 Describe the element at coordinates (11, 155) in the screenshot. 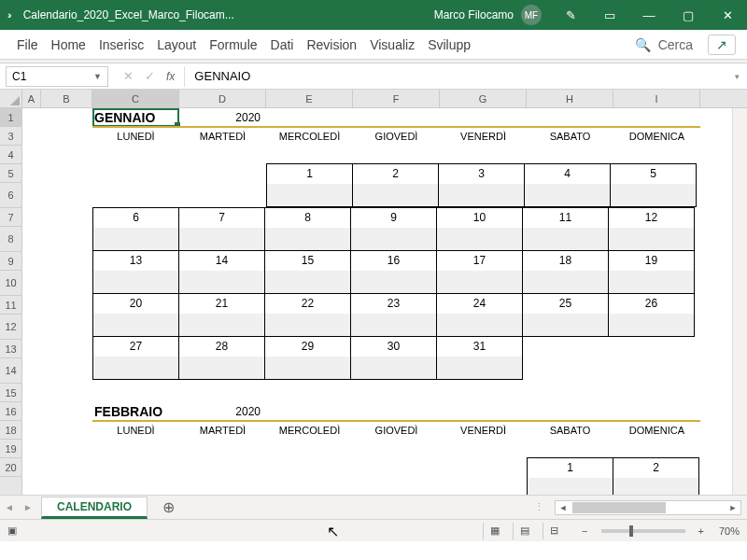

I see `row-header: 4` at that location.